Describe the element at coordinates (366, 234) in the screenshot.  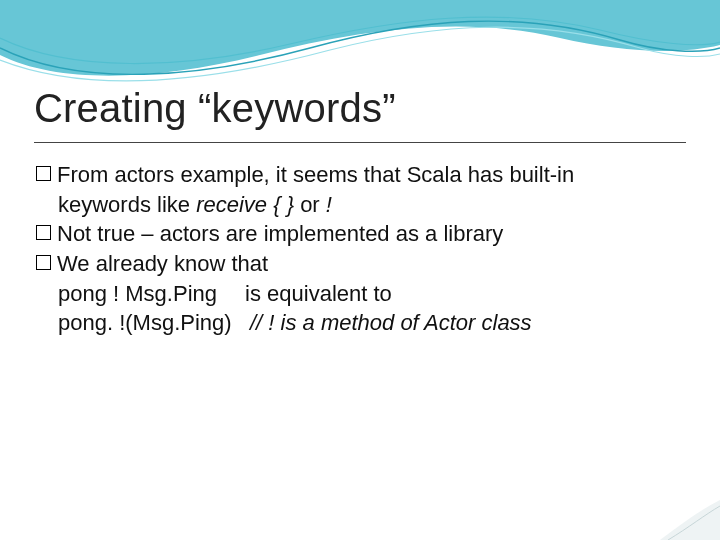
I see `bullet-text: Not true – actors are implemented as a l…` at that location.